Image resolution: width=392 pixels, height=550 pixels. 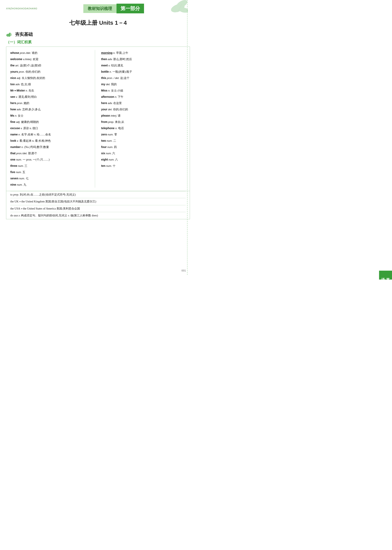 What do you see at coordinates (143, 109) in the screenshot?
I see `vocab-entry: your det. 你的;你们的` at bounding box center [143, 109].